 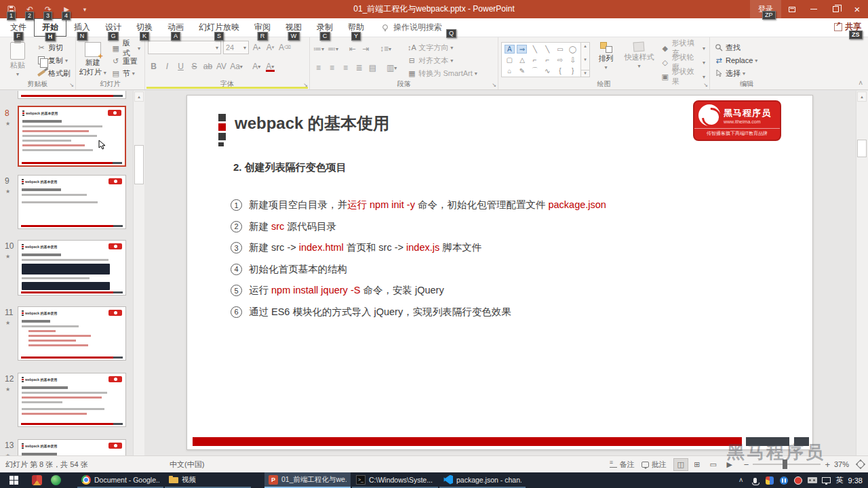 What do you see at coordinates (840, 480) in the screenshot?
I see `ime-indicator: 英` at bounding box center [840, 480].